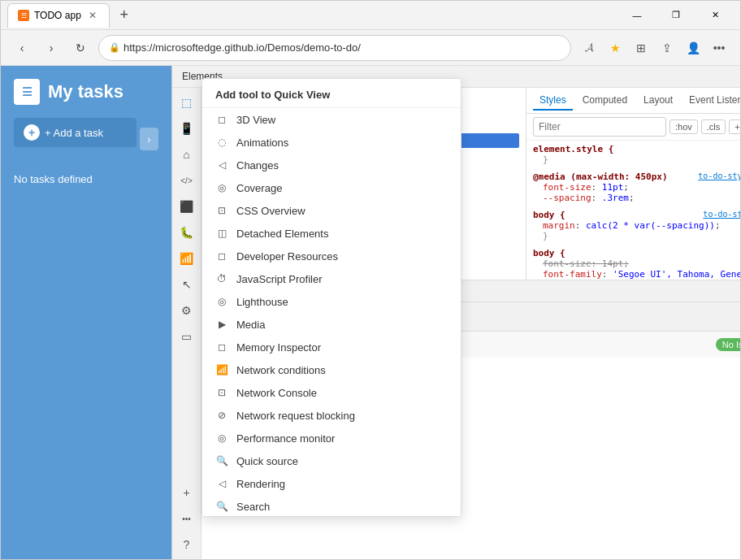  Describe the element at coordinates (719, 48) in the screenshot. I see `more-icon: •••` at that location.